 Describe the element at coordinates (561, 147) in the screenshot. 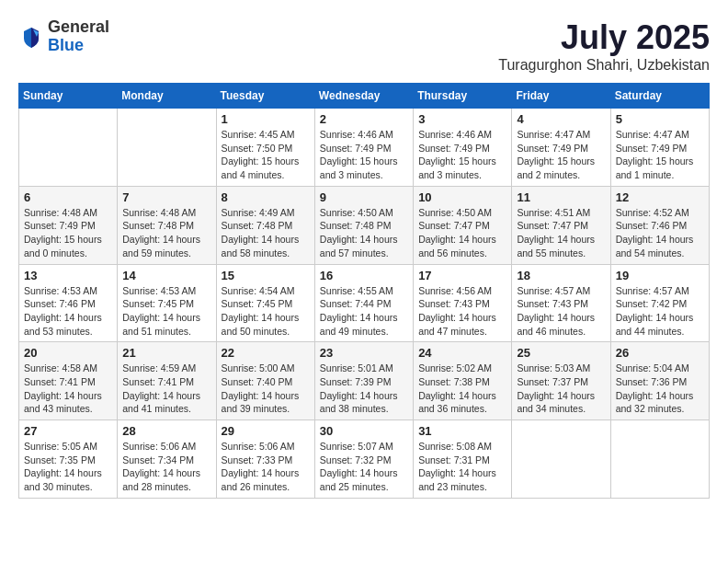

I see `calendar-cell: 4Sunrise: 4:47 AM Sunset: 7:49 PM Daylig…` at that location.